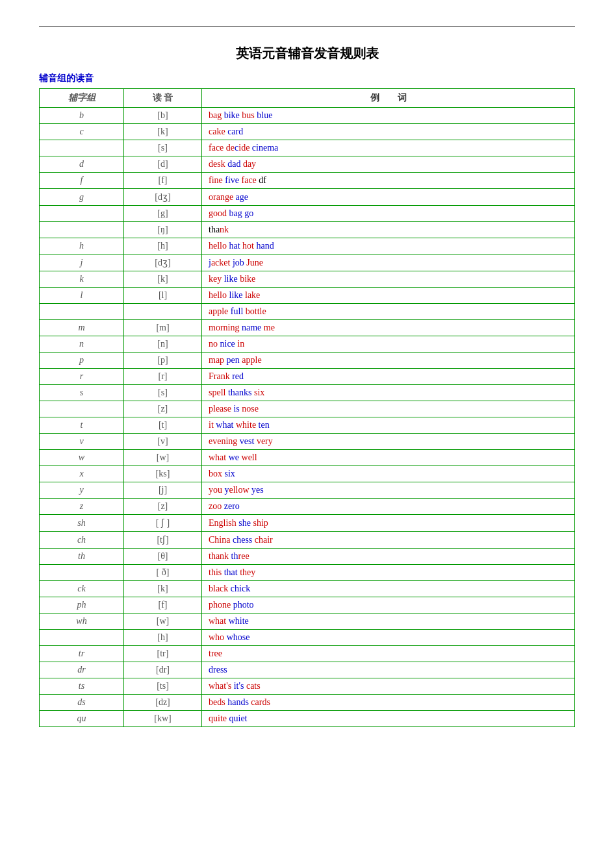 This screenshot has width=614, height=868. I want to click on example-word: ree, so click(244, 556).